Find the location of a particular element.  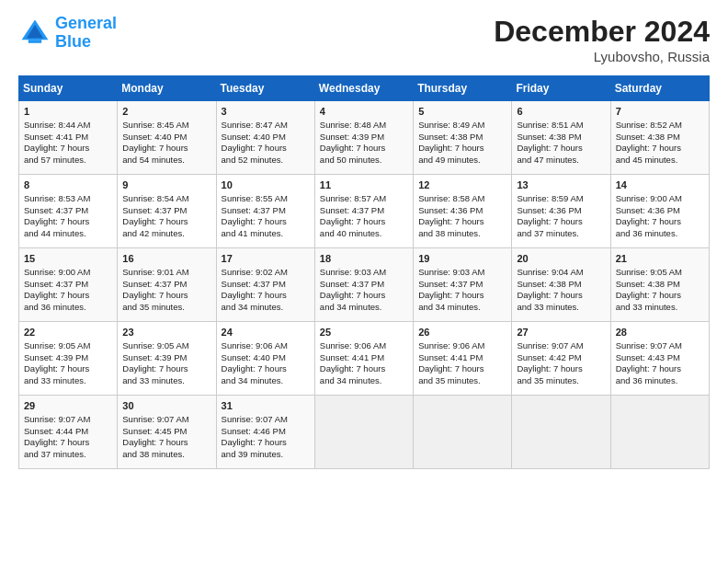

logo-line2: Blue is located at coordinates (74, 41).